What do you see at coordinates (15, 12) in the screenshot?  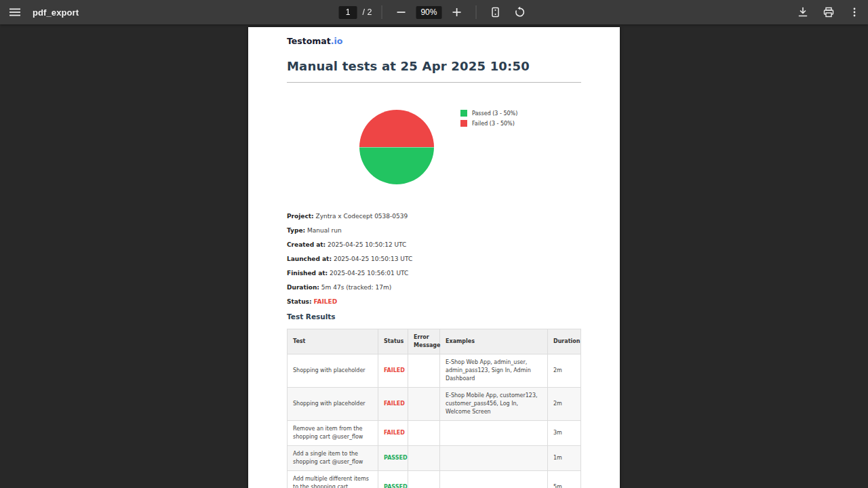 I see `menu-button` at bounding box center [15, 12].